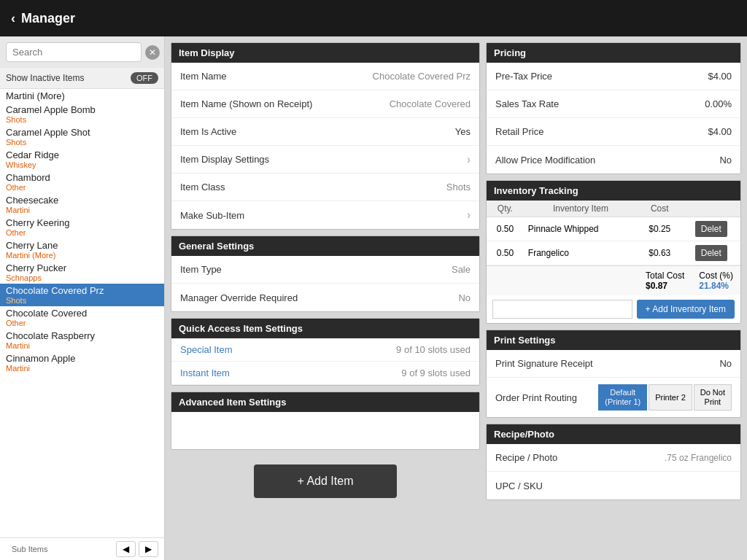  Describe the element at coordinates (614, 364) in the screenshot. I see `signature-receipt-row: Print Signature Receipt No` at that location.